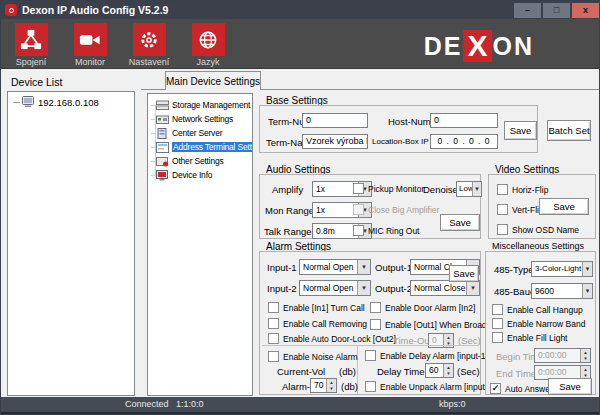  Describe the element at coordinates (28, 102) in the screenshot. I see `device-icon` at that location.